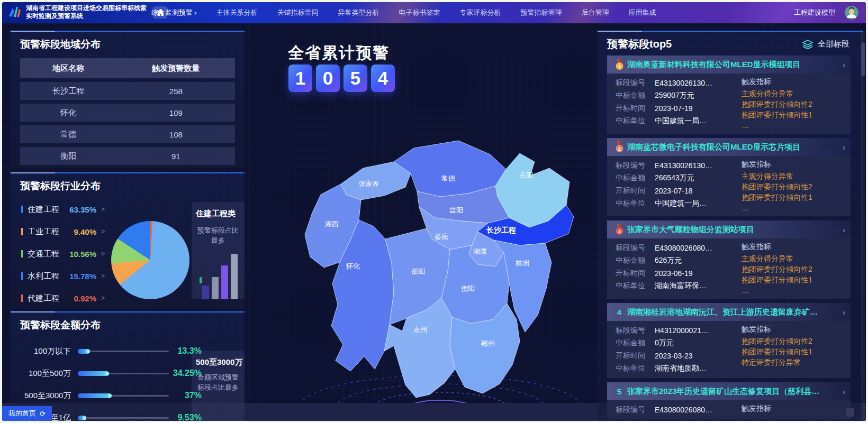 This screenshot has width=868, height=423. What do you see at coordinates (619, 229) in the screenshot?
I see `medal-3-icon: 3` at bounding box center [619, 229].